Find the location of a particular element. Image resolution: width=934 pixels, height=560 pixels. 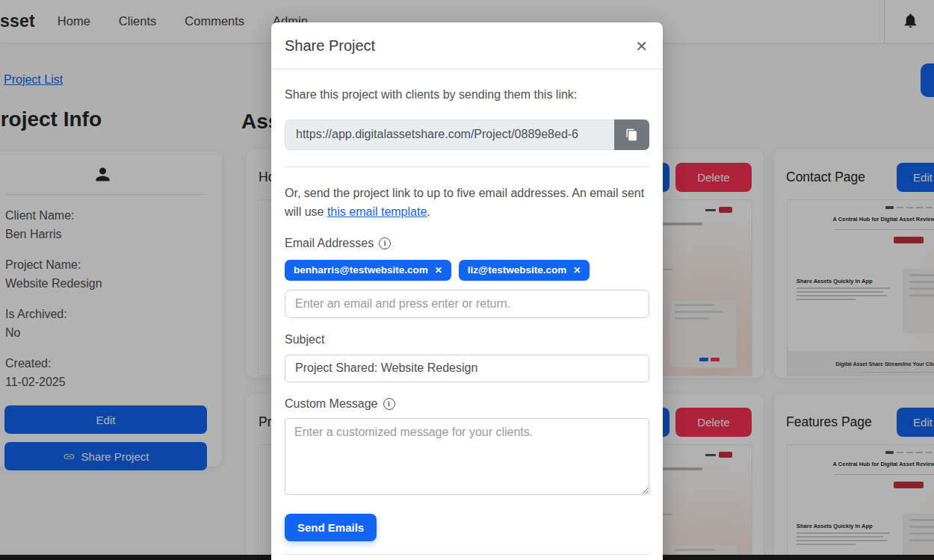

send-emails-label: Send Emails is located at coordinates (330, 527).